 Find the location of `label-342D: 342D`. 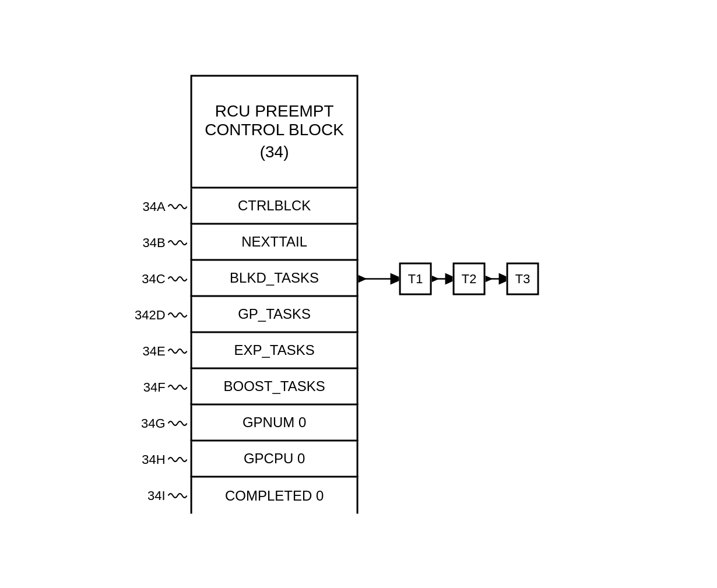

label-342D: 342D is located at coordinates (164, 315).